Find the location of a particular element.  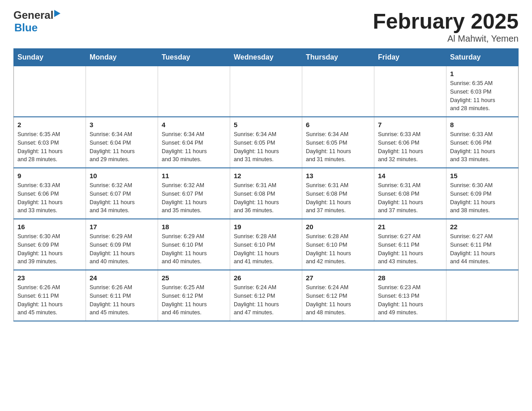

day-number: 21 is located at coordinates (410, 227).